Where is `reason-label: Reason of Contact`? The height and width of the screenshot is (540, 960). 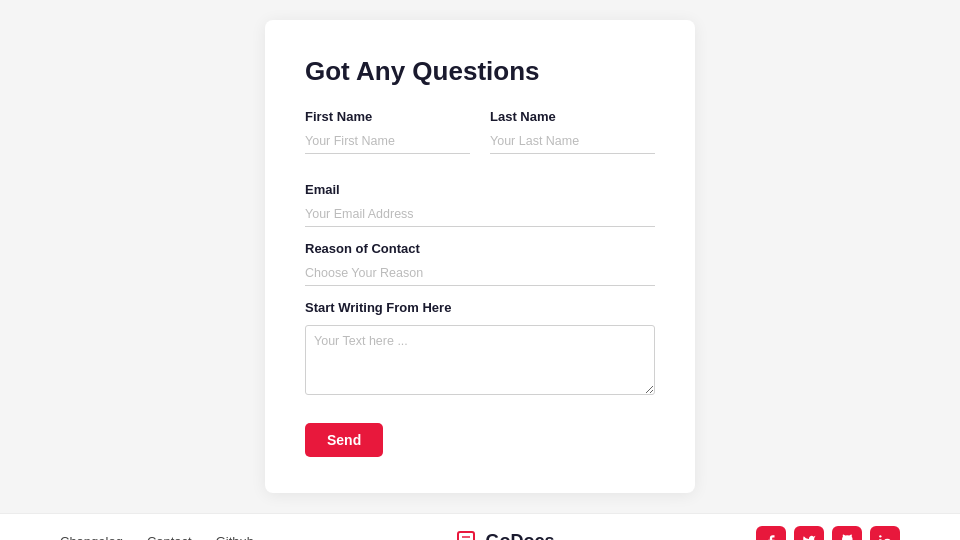
reason-label: Reason of Contact is located at coordinates (480, 248).